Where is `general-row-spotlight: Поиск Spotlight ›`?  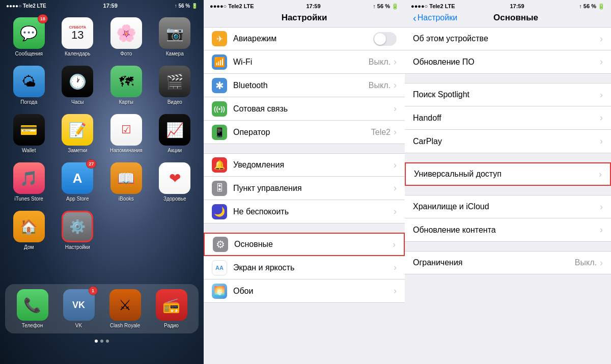
general-row-spotlight: Поиск Spotlight › is located at coordinates (508, 95).